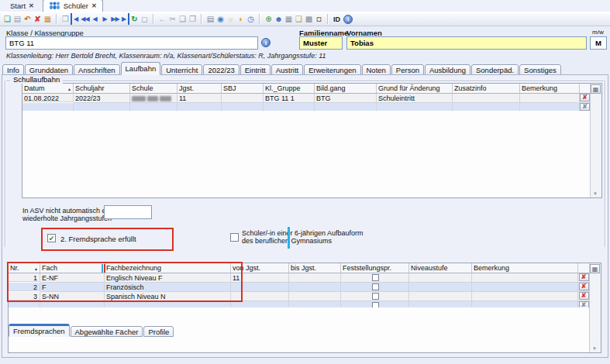 The width and height of the screenshot is (610, 364). I want to click on cut-icon: ✂, so click(172, 19).